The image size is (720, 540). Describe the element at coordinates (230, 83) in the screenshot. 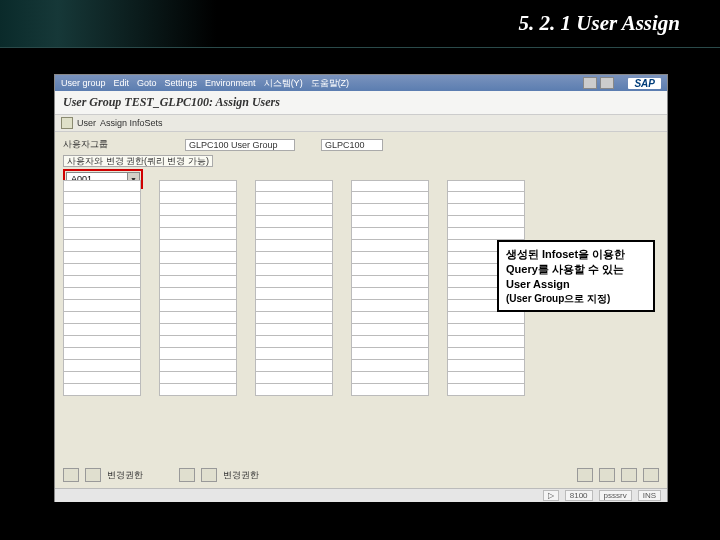

I see `menu-environment: Environment` at that location.